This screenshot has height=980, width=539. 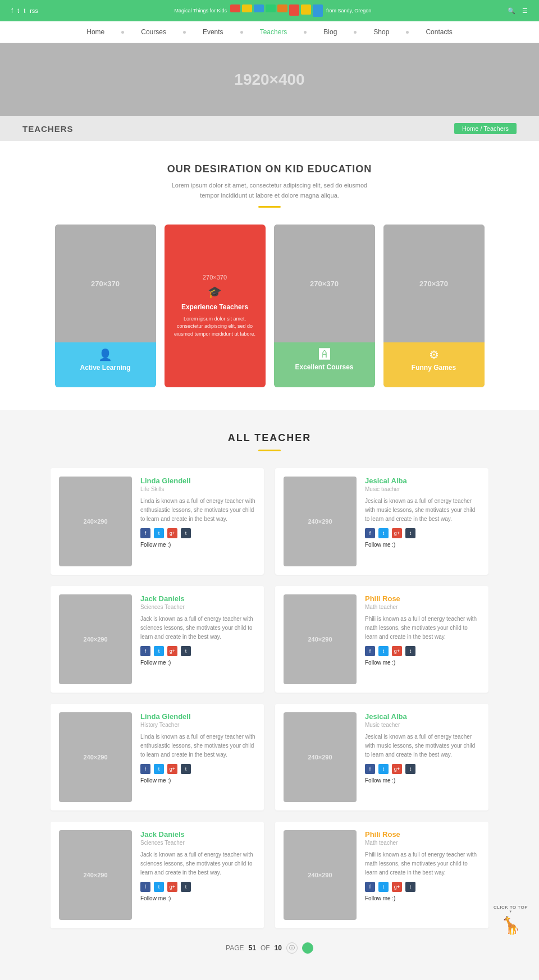 I want to click on teacher-info-0: Linda Glendell Life Skills Linda is know…, so click(x=198, y=521).